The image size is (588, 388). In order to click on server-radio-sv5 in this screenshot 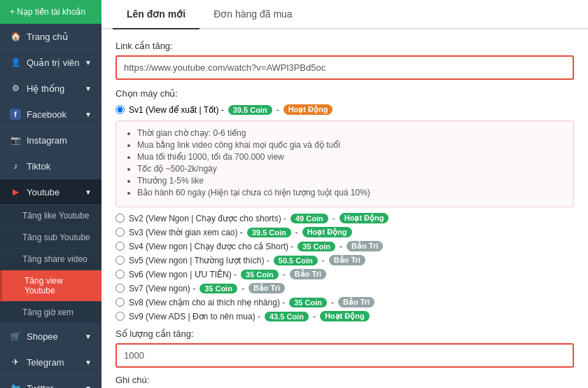, I will do `click(120, 261)`.